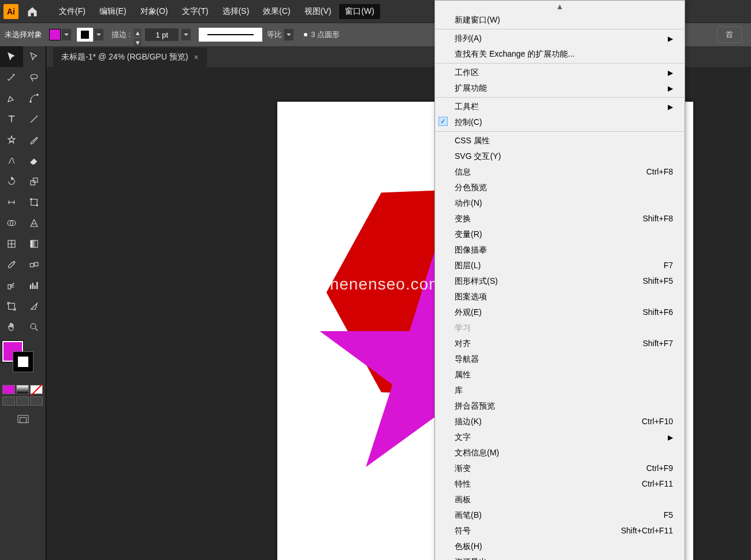  What do you see at coordinates (560, 203) in the screenshot?
I see `menu-item: 动作(N)` at bounding box center [560, 203].